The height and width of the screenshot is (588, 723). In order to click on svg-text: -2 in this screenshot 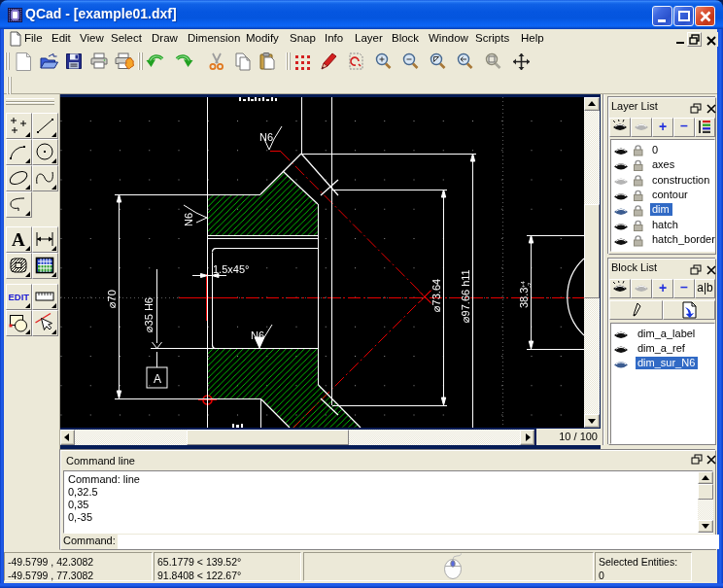, I will do `click(530, 285)`.